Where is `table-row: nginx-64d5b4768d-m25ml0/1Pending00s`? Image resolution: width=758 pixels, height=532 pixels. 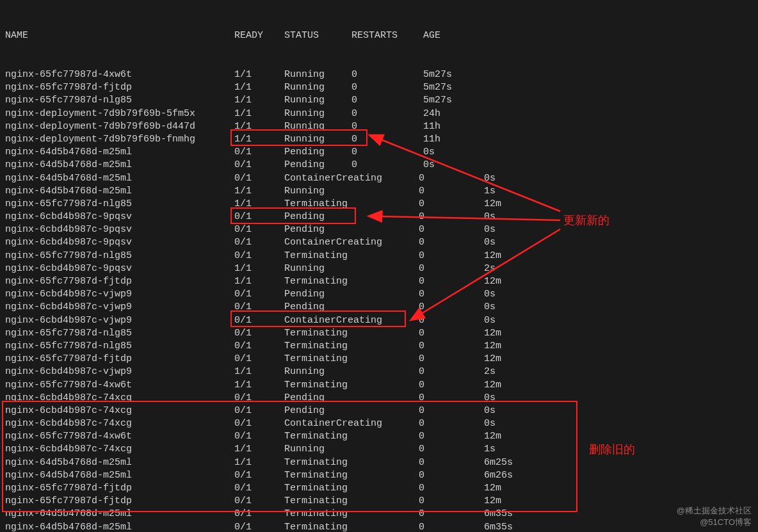 table-row: nginx-64d5b4768d-m25ml0/1Pending00s is located at coordinates (379, 152).